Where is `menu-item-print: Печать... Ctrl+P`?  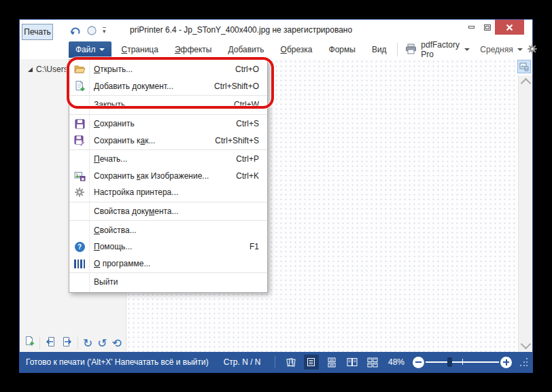
menu-item-print: Печать... Ctrl+P is located at coordinates (169, 159).